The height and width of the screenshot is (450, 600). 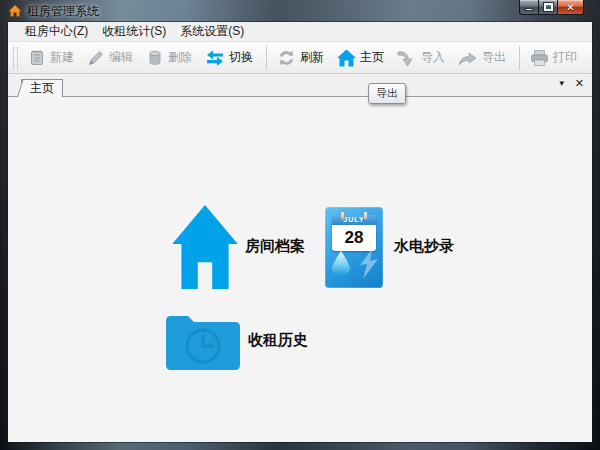 What do you see at coordinates (312, 58) in the screenshot?
I see `refresh-button-label: 刷新` at bounding box center [312, 58].